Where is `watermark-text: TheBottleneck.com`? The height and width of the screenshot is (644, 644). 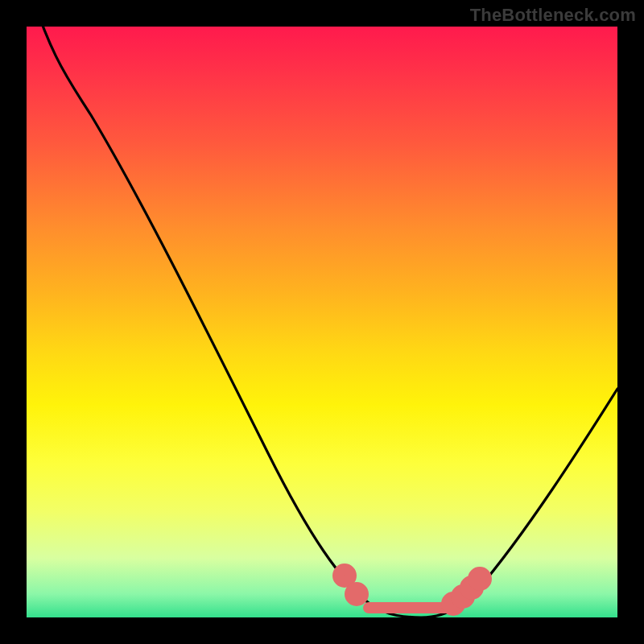
watermark-text: TheBottleneck.com is located at coordinates (553, 15).